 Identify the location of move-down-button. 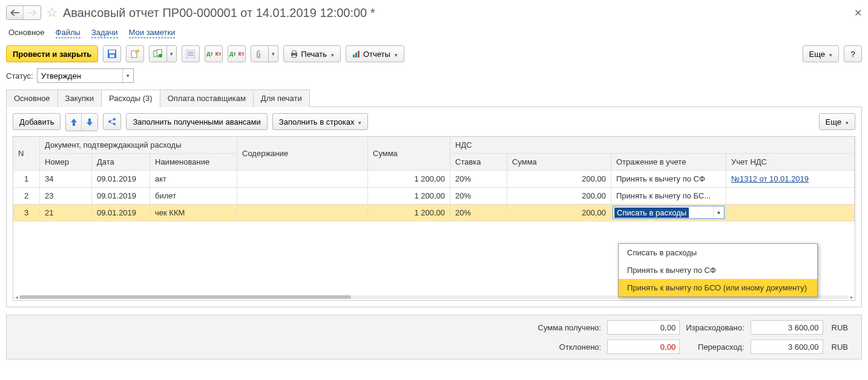
(90, 122).